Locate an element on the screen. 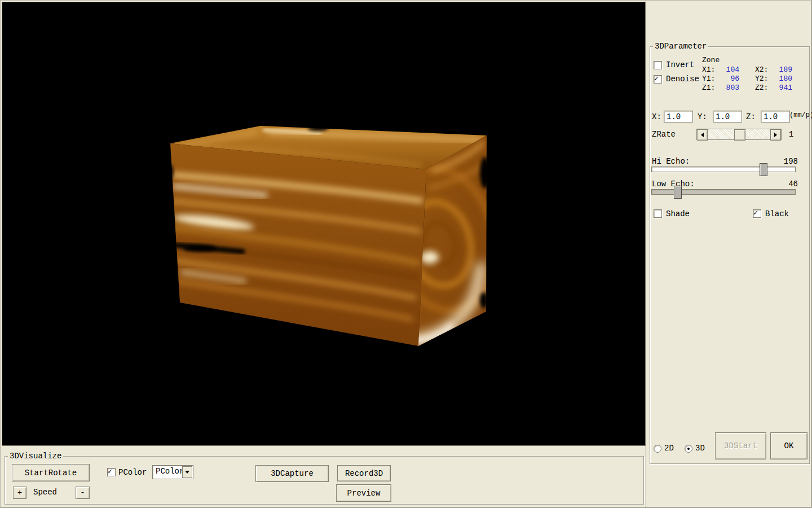  zone-y1-value: 96 is located at coordinates (728, 79).